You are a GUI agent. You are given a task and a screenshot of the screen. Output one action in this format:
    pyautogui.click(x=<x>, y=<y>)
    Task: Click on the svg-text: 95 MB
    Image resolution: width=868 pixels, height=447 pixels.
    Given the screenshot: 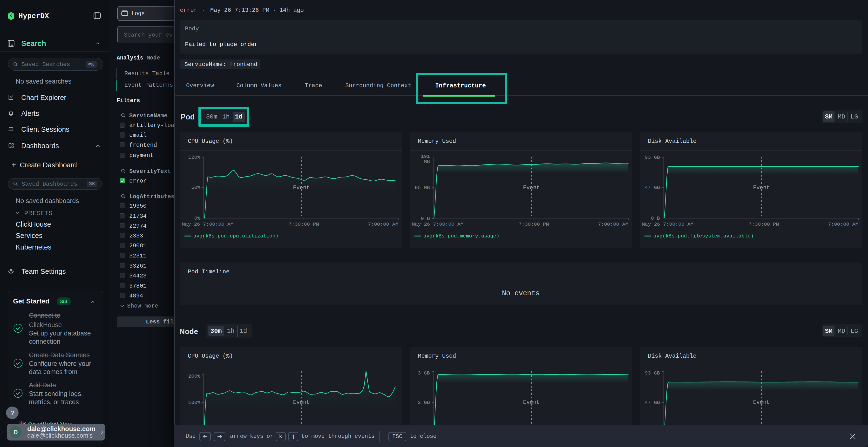 What is the action you would take?
    pyautogui.click(x=423, y=188)
    